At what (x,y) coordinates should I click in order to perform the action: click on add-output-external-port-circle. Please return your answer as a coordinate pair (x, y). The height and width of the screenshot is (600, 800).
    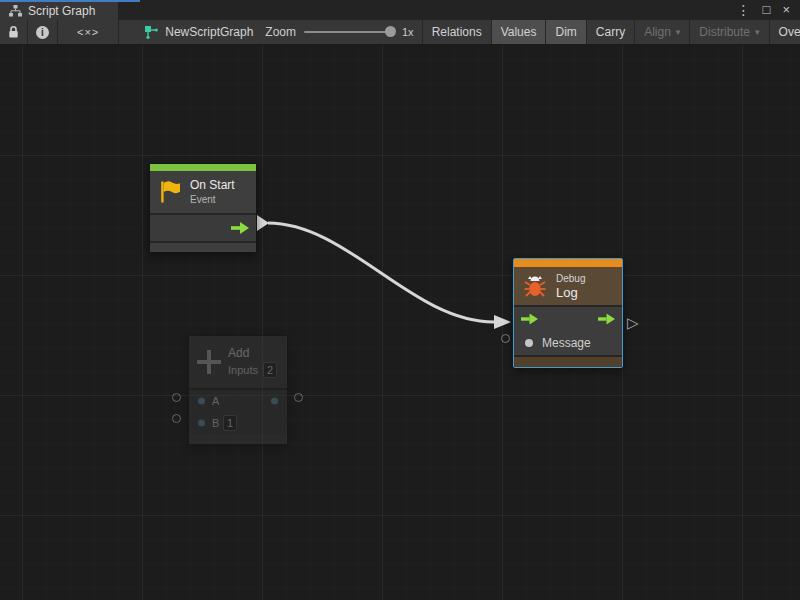
    Looking at the image, I should click on (298, 398).